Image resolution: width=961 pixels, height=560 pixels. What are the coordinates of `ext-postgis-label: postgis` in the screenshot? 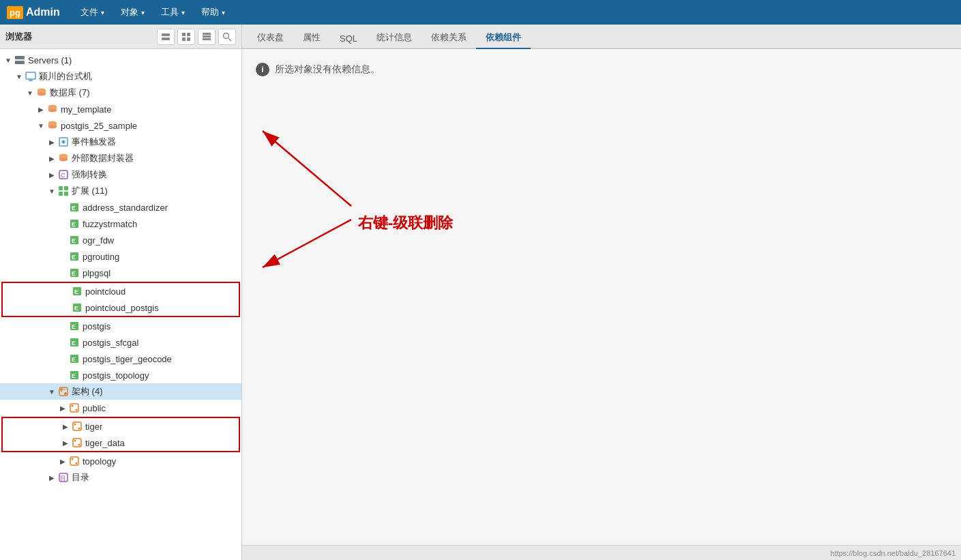 It's located at (97, 326).